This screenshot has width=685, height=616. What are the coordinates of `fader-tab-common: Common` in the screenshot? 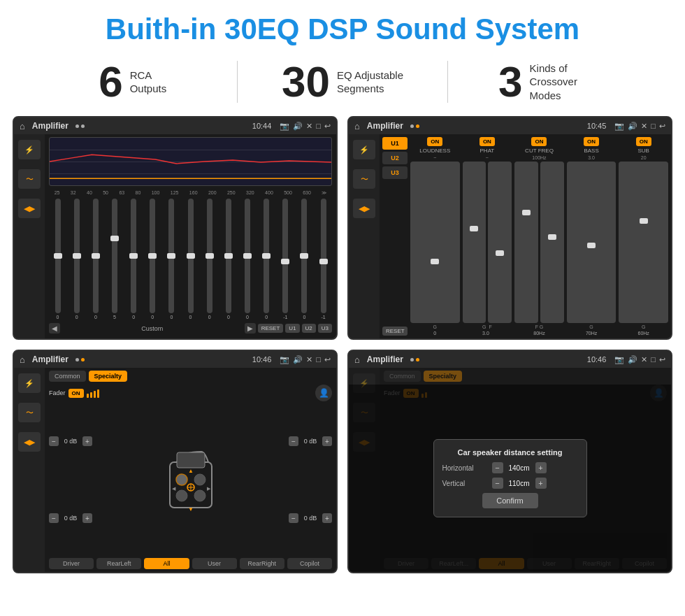 It's located at (67, 376).